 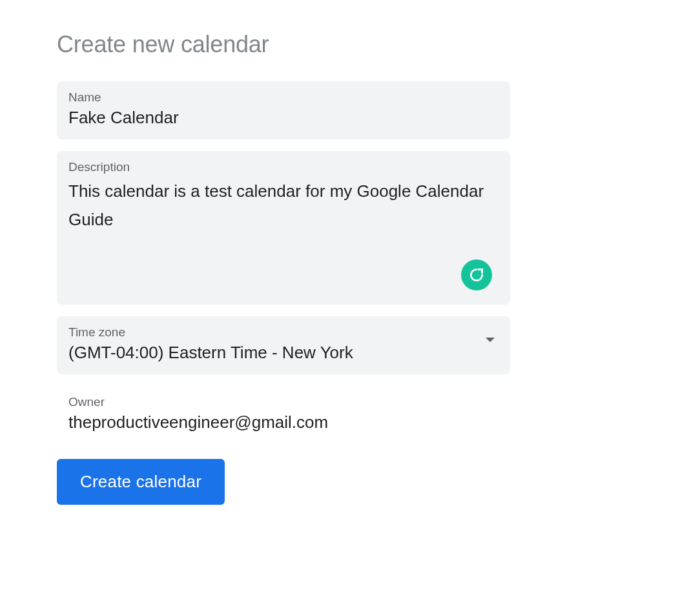 What do you see at coordinates (277, 353) in the screenshot?
I see `timezone-value: (GMT-04:00) Eastern Time - New York` at bounding box center [277, 353].